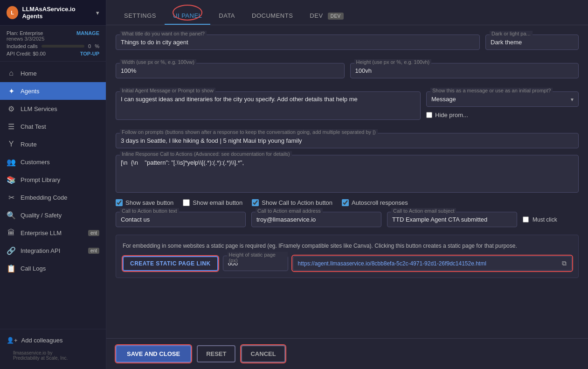 The height and width of the screenshot is (369, 588). Describe the element at coordinates (272, 16) in the screenshot. I see `tab-documents: DOCUMENTS` at that location.